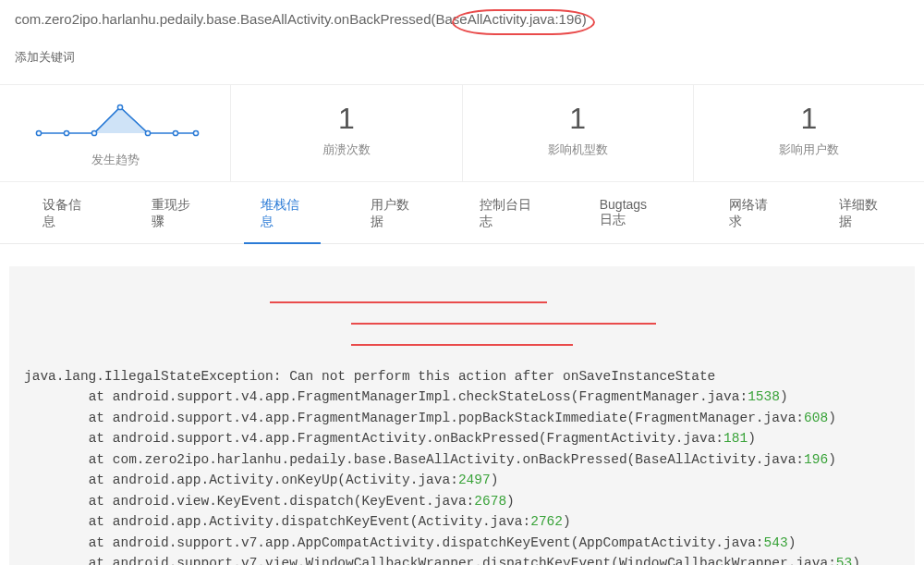 The width and height of the screenshot is (924, 565). Describe the element at coordinates (809, 133) in the screenshot. I see `stat-user-count: 1 影响用户数` at that location.